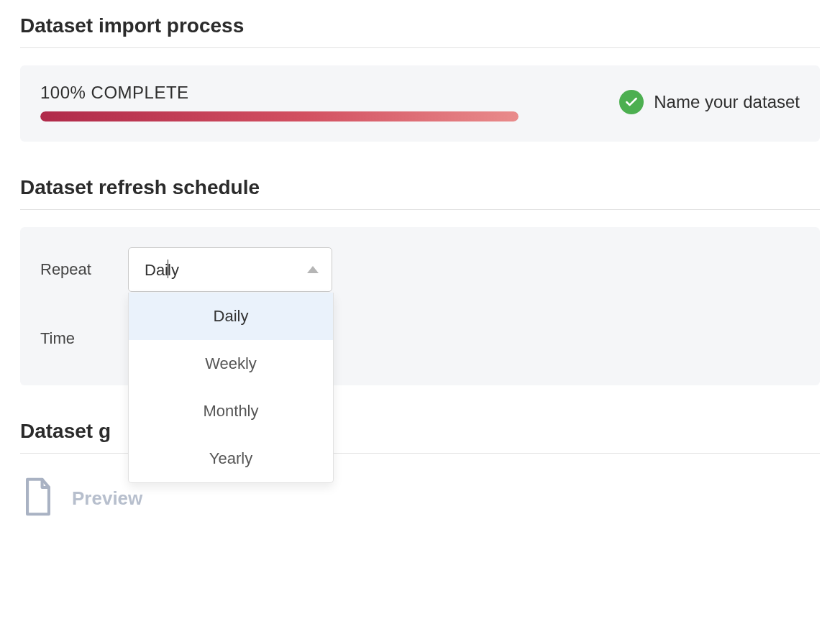 This screenshot has width=840, height=624. What do you see at coordinates (709, 102) in the screenshot?
I see `status-block: Name your dataset` at bounding box center [709, 102].